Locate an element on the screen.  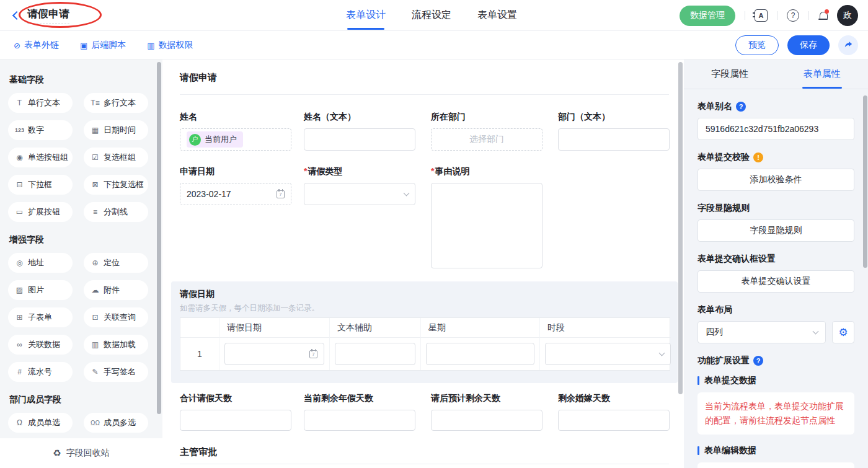
field-remaining-marriage: 剩余婚嫁天数 is located at coordinates (614, 412).